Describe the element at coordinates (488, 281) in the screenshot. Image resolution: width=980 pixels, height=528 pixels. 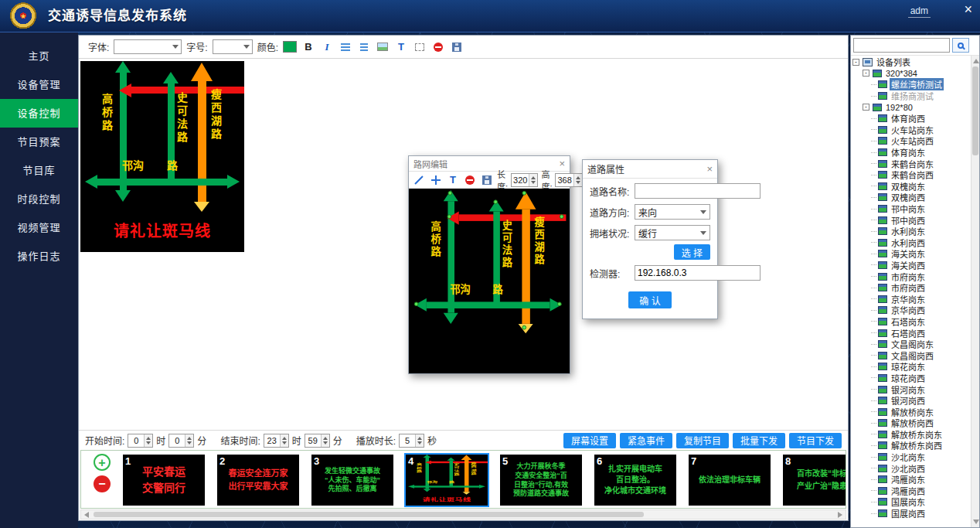
I see `road-network-graphic: 高桥路 史可法路 瘦西湖路 邗沟 路` at that location.